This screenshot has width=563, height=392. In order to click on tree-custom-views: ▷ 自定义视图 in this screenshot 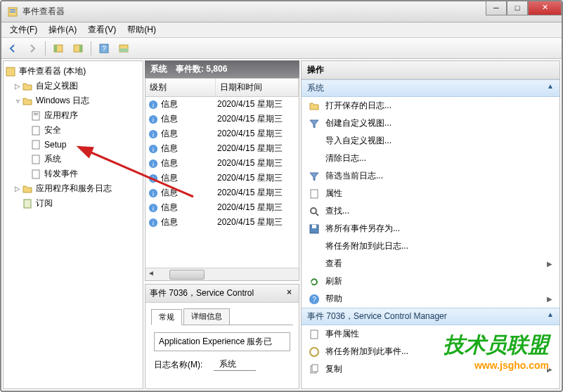, I will do `click(73, 86)`.